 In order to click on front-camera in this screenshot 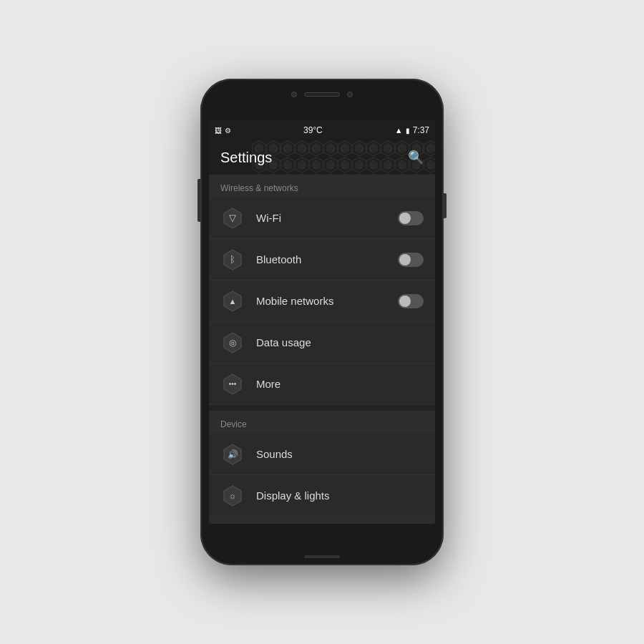, I will do `click(294, 94)`.